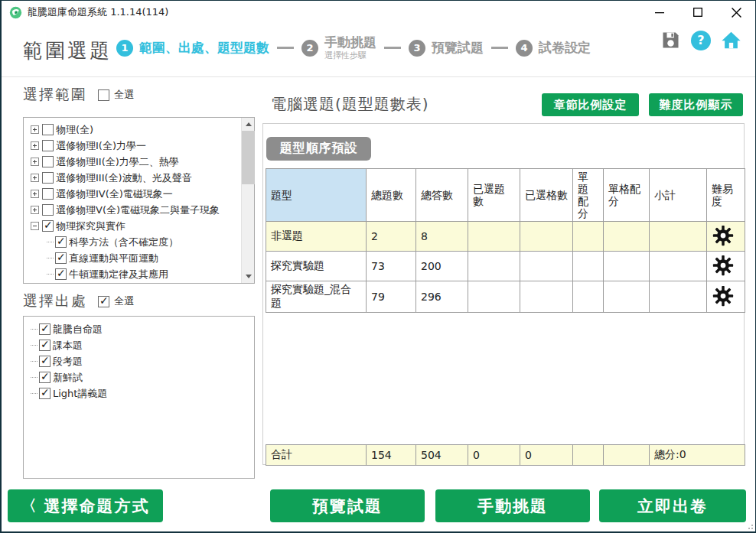  What do you see at coordinates (132, 226) in the screenshot?
I see `tree-item: 物理探究與實作` at bounding box center [132, 226].